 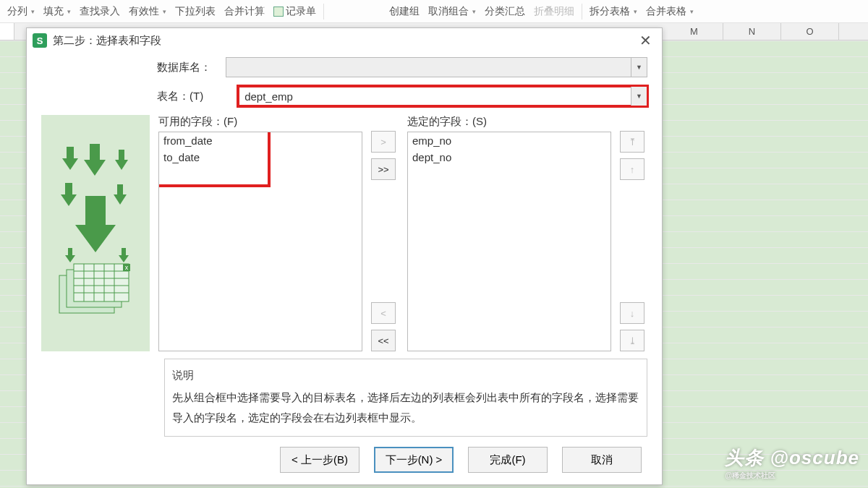 I want to click on record-form-icon, so click(x=278, y=12).